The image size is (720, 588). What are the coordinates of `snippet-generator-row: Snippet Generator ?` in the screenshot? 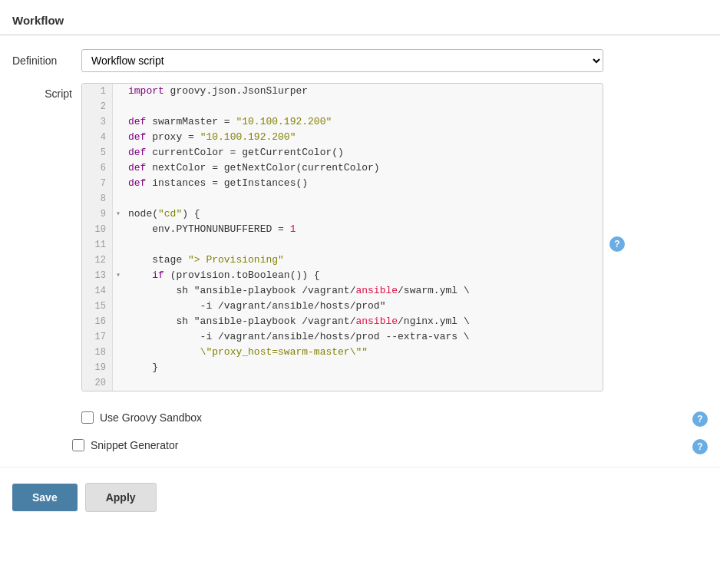 It's located at (360, 445).